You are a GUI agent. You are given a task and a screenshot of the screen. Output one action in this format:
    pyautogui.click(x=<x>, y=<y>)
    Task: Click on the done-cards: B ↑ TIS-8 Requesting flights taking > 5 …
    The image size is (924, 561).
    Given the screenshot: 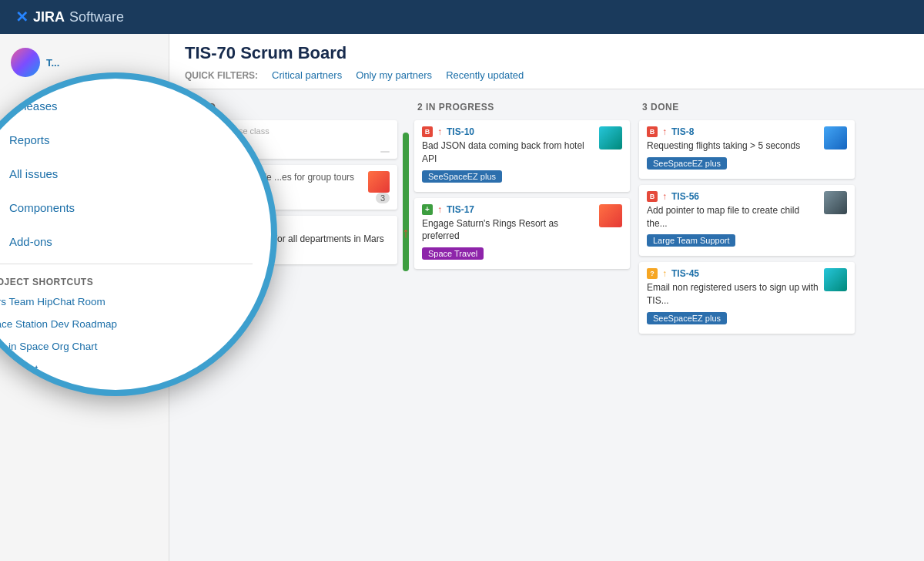 What is the action you would take?
    pyautogui.click(x=747, y=227)
    